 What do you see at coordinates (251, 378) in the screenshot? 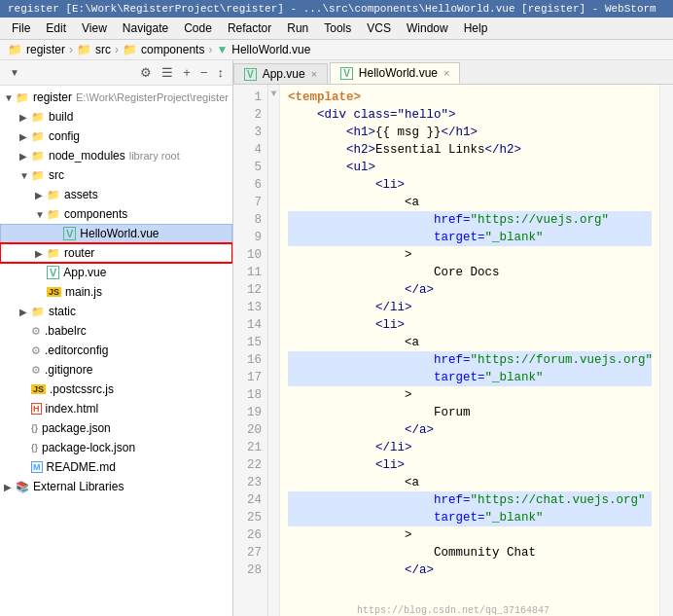
I see `line-number-17: 17` at bounding box center [251, 378].